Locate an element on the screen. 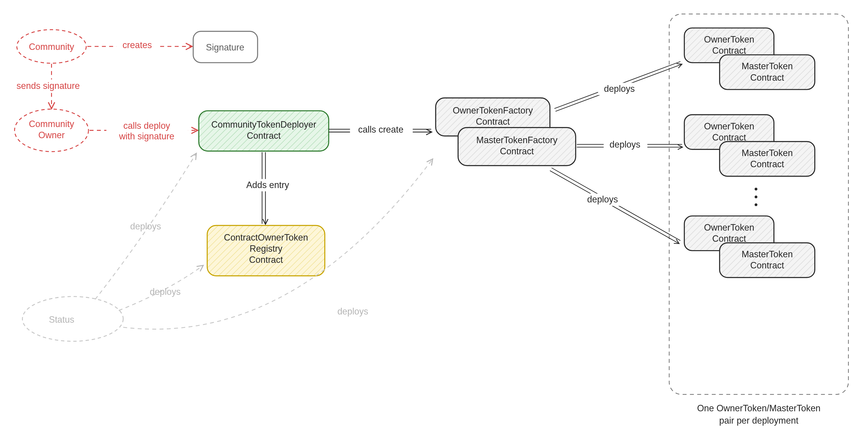  calls-create-label: calls create is located at coordinates (381, 129).